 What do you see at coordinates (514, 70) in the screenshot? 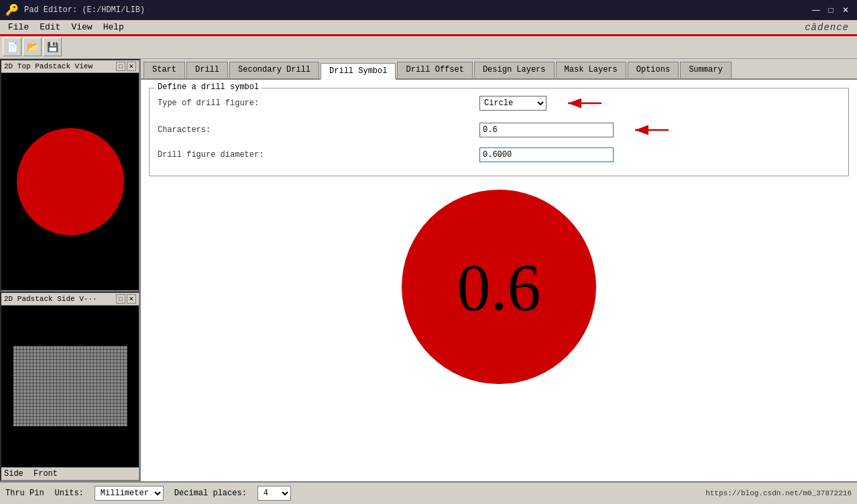
I see `tab-design-layers: Design Layers` at bounding box center [514, 70].